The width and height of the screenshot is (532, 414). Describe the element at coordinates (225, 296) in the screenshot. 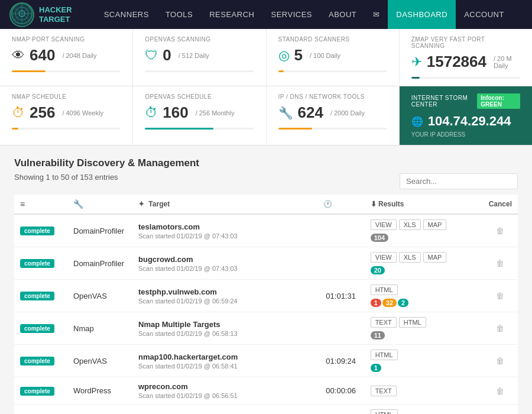

I see `target-cell: testphp.vulnweb.comScan started 01/02/19…` at that location.